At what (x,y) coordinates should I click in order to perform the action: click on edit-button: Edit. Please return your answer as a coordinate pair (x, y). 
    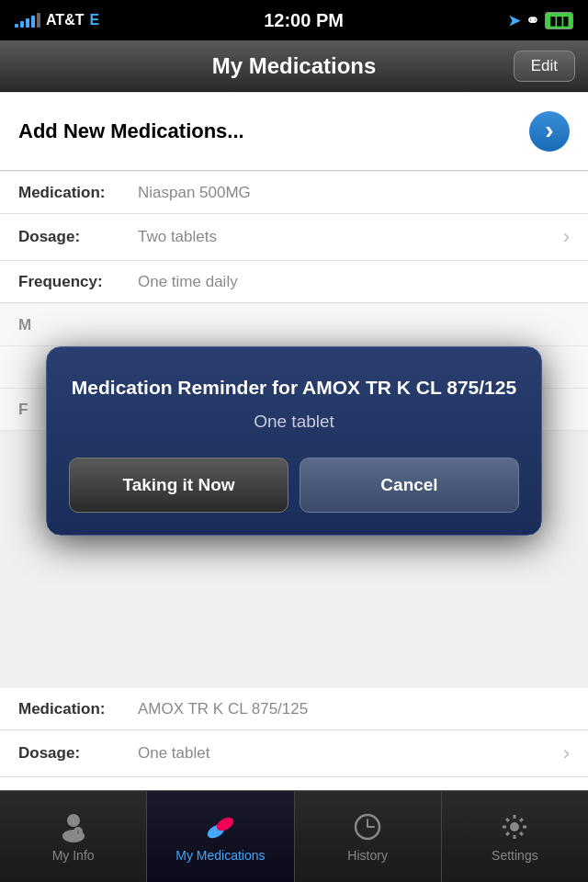
    Looking at the image, I should click on (544, 66).